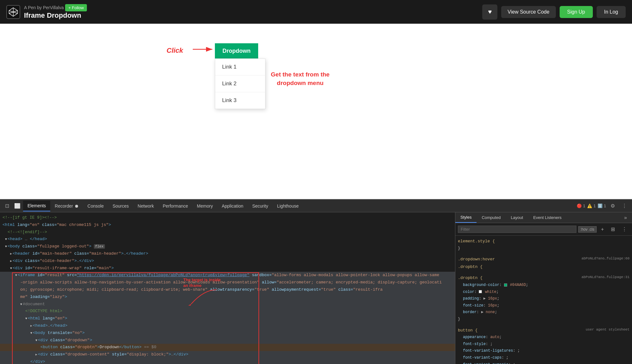 Image resolution: width=632 pixels, height=364 pixels. Describe the element at coordinates (44, 8) in the screenshot. I see `author-label: A Pen by PerVillalva` at that location.